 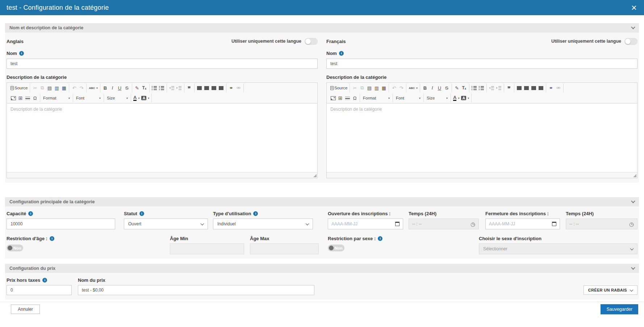 I want to click on section-price-configuration-header: Configuration du prix, so click(x=322, y=268).